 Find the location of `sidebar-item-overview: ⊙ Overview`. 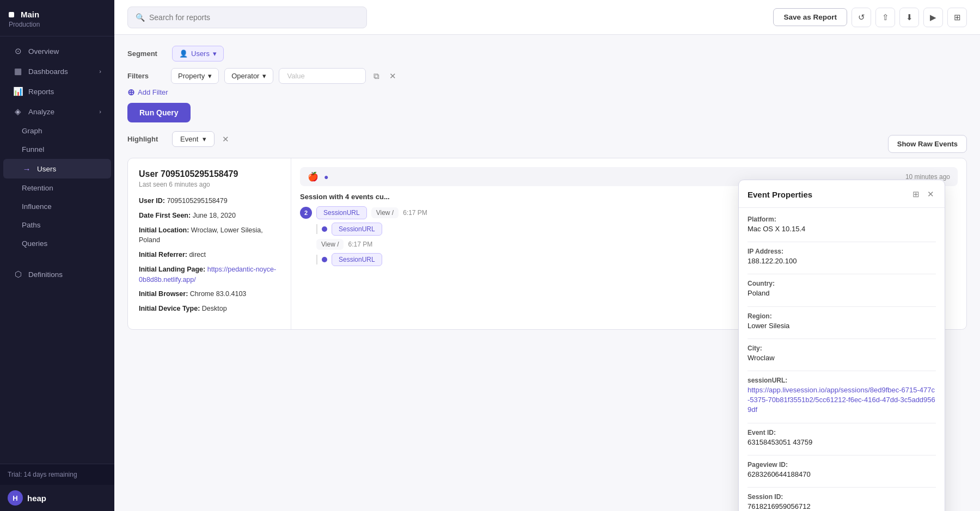

sidebar-item-overview: ⊙ Overview is located at coordinates (57, 51).